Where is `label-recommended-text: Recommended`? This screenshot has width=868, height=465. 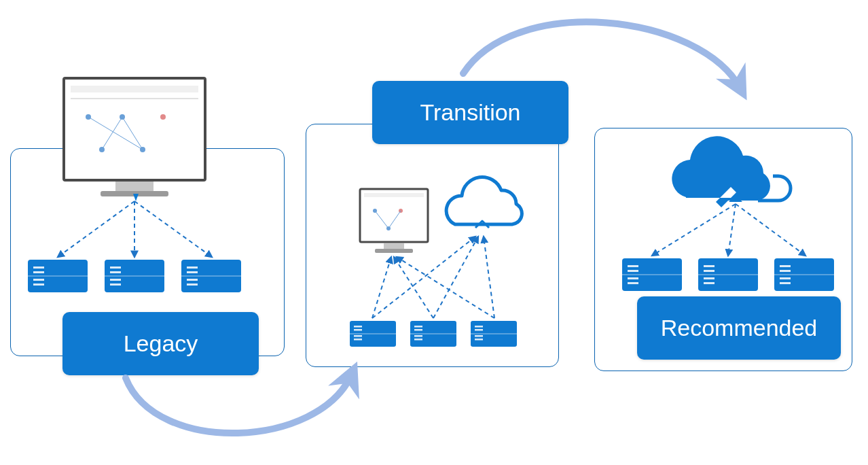
label-recommended-text: Recommended is located at coordinates (739, 328).